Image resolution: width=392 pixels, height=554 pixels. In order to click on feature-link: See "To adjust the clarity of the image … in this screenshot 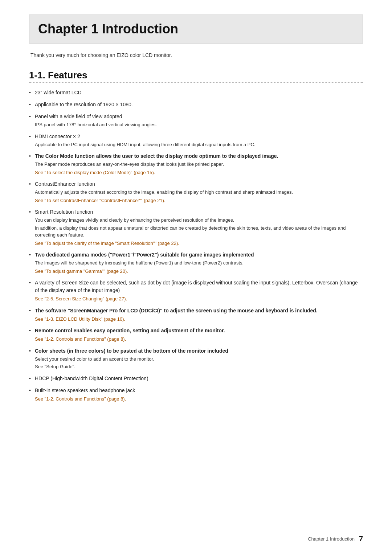, I will do `click(199, 243)`.